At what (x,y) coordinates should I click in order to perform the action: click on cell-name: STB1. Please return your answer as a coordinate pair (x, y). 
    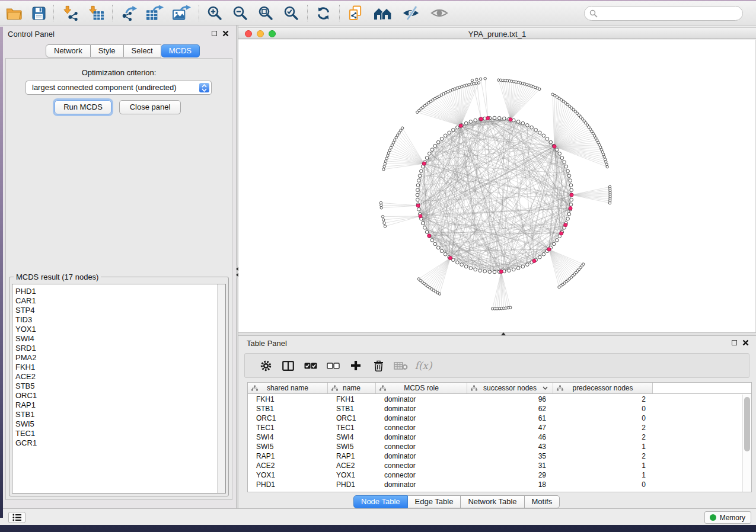
    Looking at the image, I should click on (352, 409).